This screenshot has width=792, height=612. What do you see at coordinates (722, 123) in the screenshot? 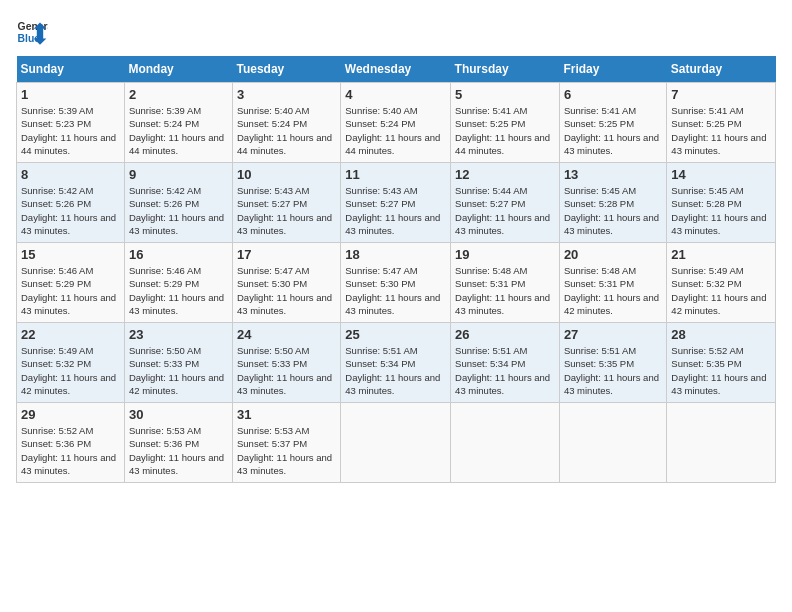
I see `calendar-cell: 7 Sunrise: 5:41 AMSunset: 5:25 PMDayligh…` at bounding box center [722, 123].